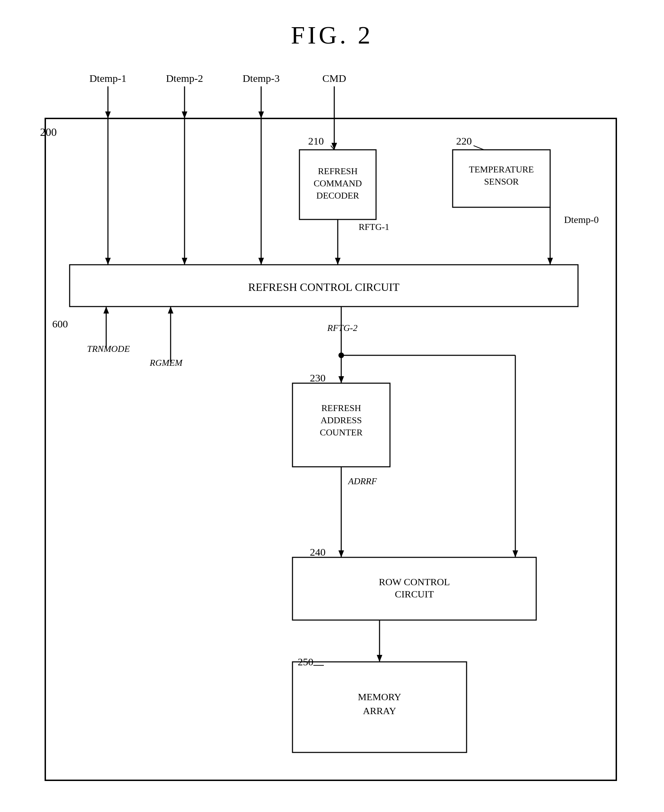 This screenshot has width=664, height=812. Describe the element at coordinates (501, 170) in the screenshot. I see `temperature-sensor-label: TEMPERATURE` at that location.